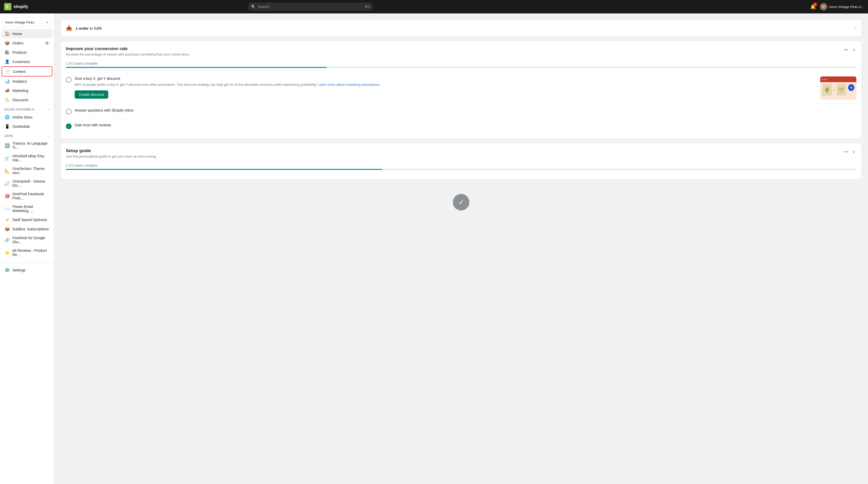 The image size is (868, 484). What do you see at coordinates (31, 240) in the screenshot?
I see `sidebar-item-feedhub-label: FeedHub for Google Sho...` at bounding box center [31, 240].